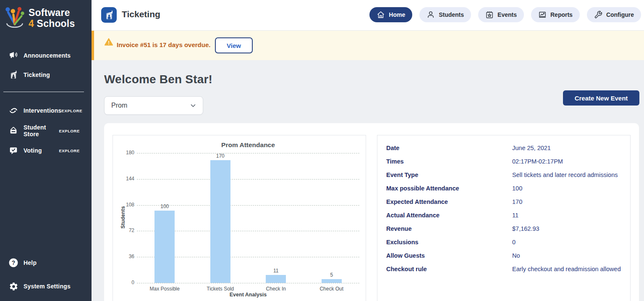 The width and height of the screenshot is (644, 301). What do you see at coordinates (193, 106) in the screenshot?
I see `chevron-down-icon` at bounding box center [193, 106].